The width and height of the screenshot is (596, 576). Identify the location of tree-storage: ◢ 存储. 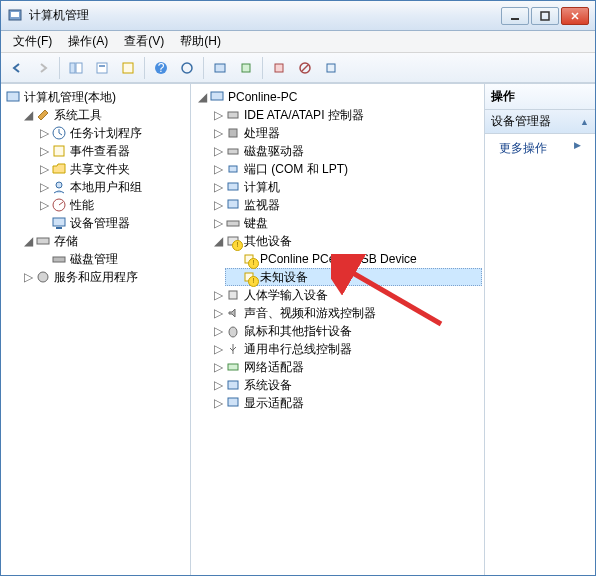
(104, 241).